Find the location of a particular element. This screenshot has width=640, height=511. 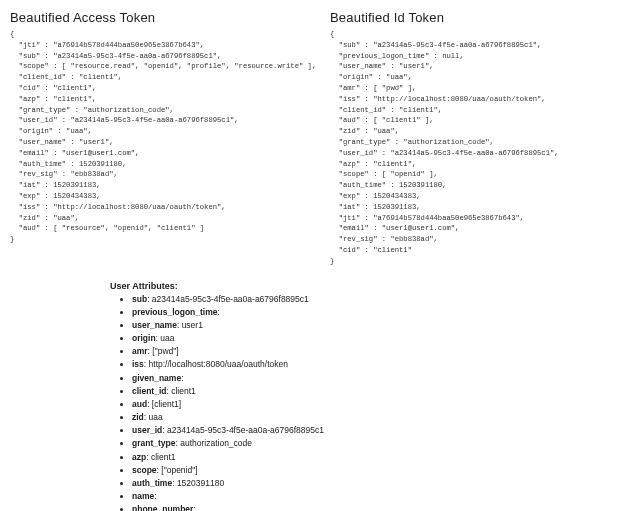

attribute-key: azp is located at coordinates (139, 457).